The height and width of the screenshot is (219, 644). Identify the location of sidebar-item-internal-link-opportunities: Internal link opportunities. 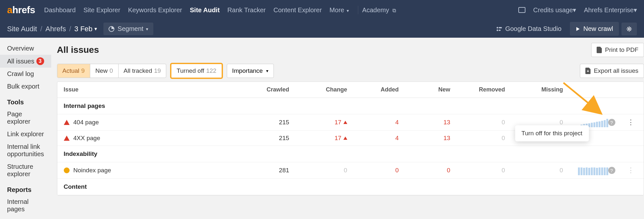
(26, 150).